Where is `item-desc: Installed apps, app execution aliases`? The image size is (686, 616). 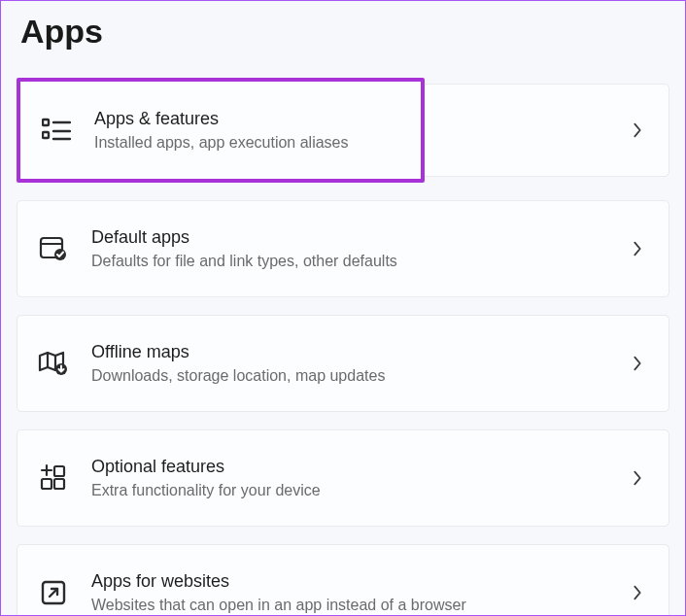 item-desc: Installed apps, app execution aliases is located at coordinates (247, 143).